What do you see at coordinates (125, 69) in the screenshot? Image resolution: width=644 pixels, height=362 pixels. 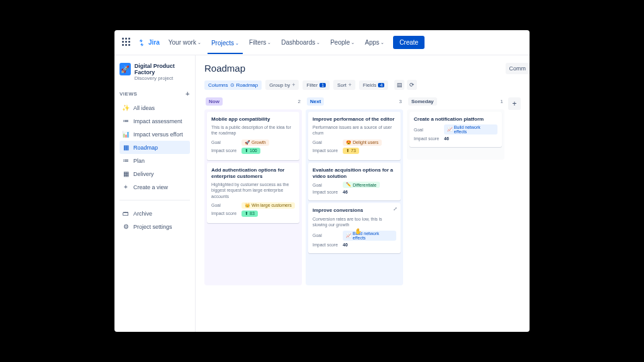 I see `project-icon: 🚀` at bounding box center [125, 69].